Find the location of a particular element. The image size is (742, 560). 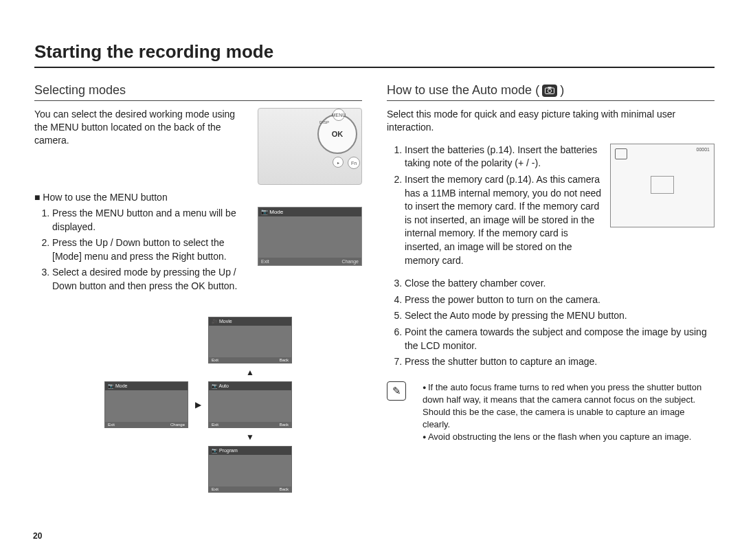

cascade-auto-label: Auto is located at coordinates (224, 386).